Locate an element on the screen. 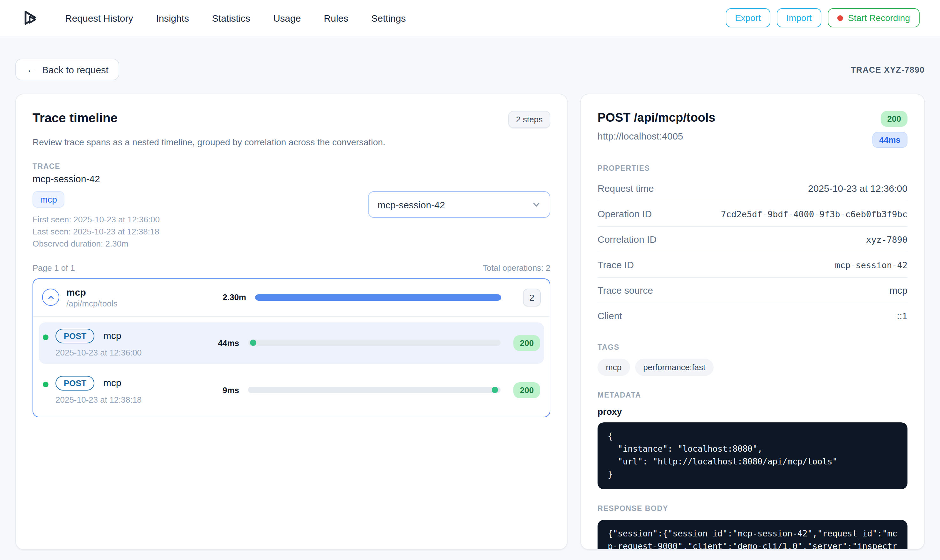 This screenshot has height=560, width=940. property-row-client: Client ::1 is located at coordinates (752, 315).